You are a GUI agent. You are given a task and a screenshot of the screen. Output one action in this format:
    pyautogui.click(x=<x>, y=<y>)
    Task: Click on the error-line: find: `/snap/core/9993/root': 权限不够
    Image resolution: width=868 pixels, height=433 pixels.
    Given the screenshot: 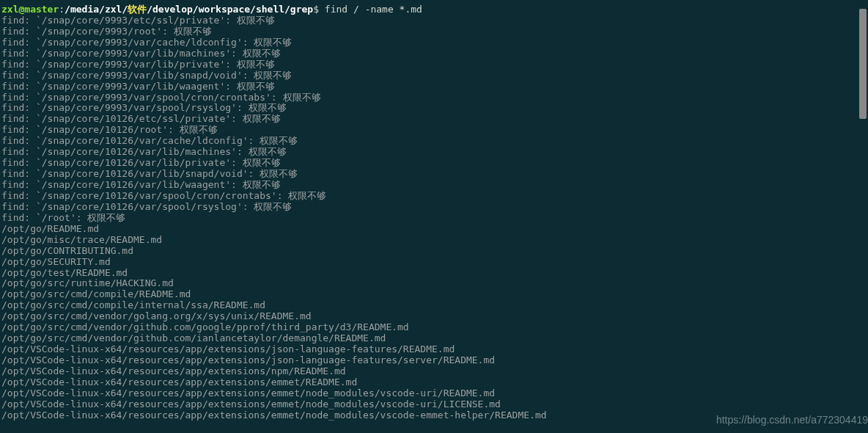 What is the action you would take?
    pyautogui.click(x=430, y=32)
    